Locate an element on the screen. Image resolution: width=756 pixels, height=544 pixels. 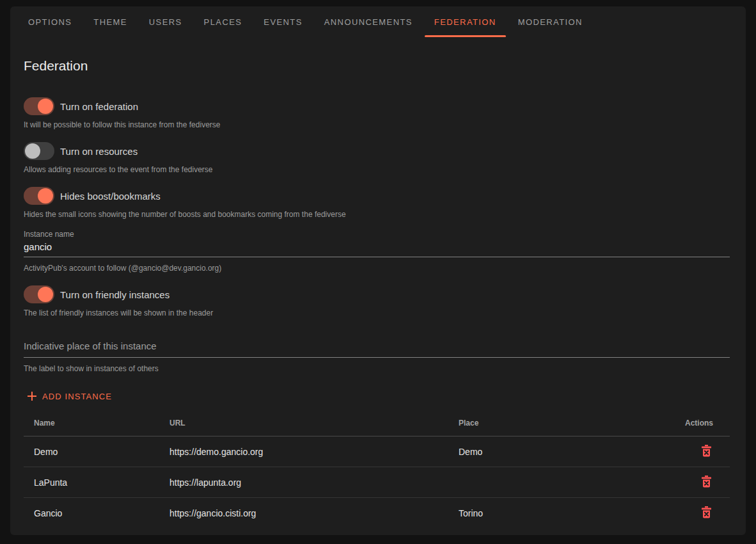
admin-tab-bar: OPTIONS THEME USERS PLACES EVENTS ANNOUN… is located at coordinates (378, 22).